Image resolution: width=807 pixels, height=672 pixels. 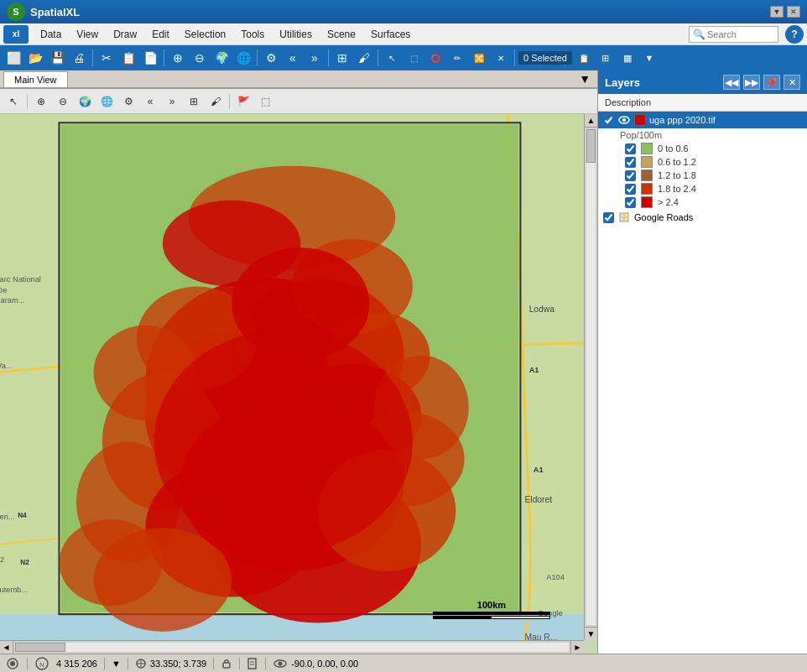 What do you see at coordinates (609, 218) in the screenshot?
I see `layer-checkbox-google-roads` at bounding box center [609, 218].